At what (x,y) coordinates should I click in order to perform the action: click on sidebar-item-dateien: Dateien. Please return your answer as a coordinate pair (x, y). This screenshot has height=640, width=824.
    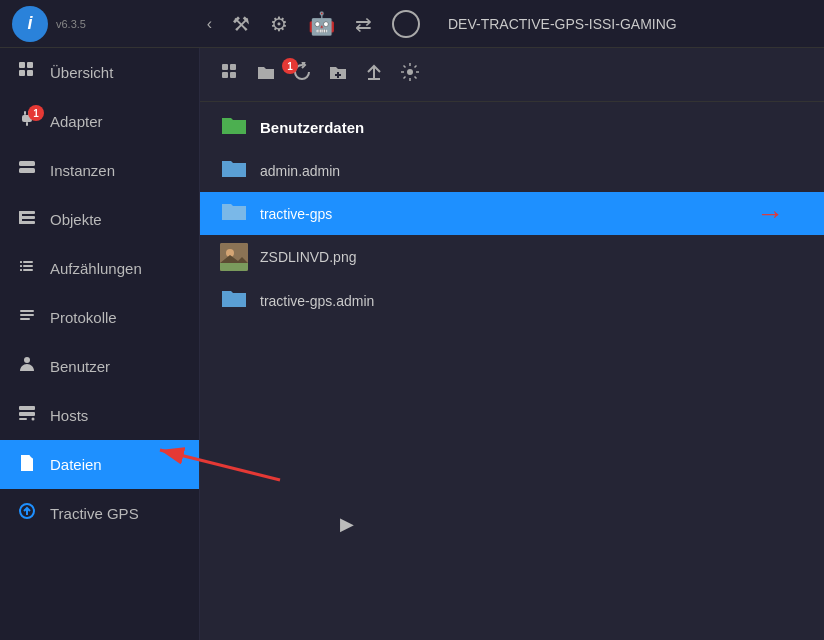
    Looking at the image, I should click on (100, 464).